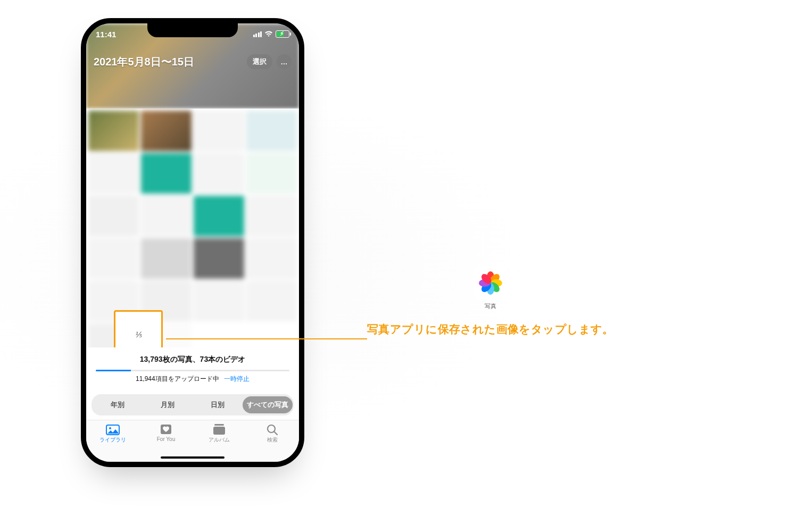 The image size is (798, 532). I want to click on tab-search: 検索, so click(272, 434).